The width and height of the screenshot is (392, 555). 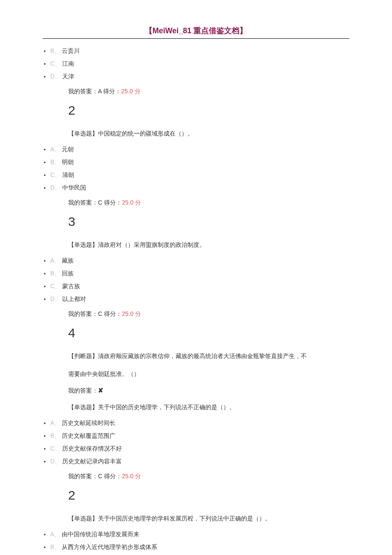 I want to click on q4-answer: 我的答案：✘, so click(x=209, y=390).